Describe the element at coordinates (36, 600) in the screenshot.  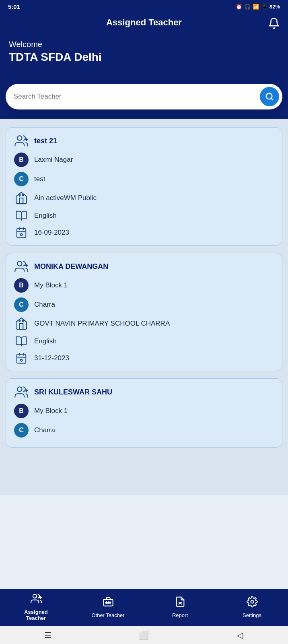
I see `assigned-teacher-nav-icon` at that location.